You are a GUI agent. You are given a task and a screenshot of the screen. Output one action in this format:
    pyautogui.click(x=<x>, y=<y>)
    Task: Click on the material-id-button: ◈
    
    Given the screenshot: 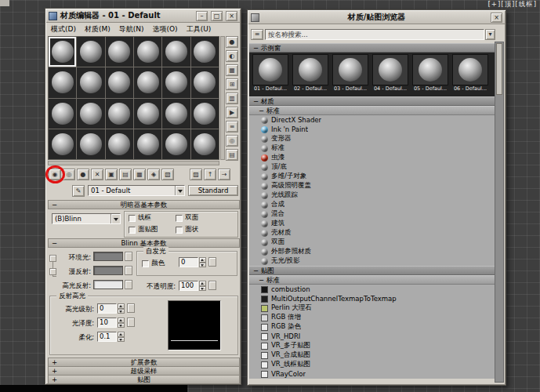 What is the action you would take?
    pyautogui.click(x=154, y=174)
    